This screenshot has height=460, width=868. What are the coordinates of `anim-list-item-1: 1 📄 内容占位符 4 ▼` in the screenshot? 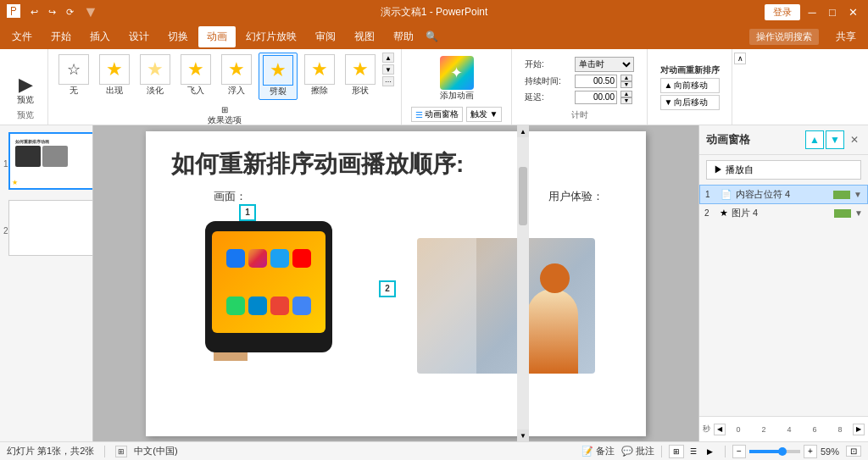 It's located at (783, 195).